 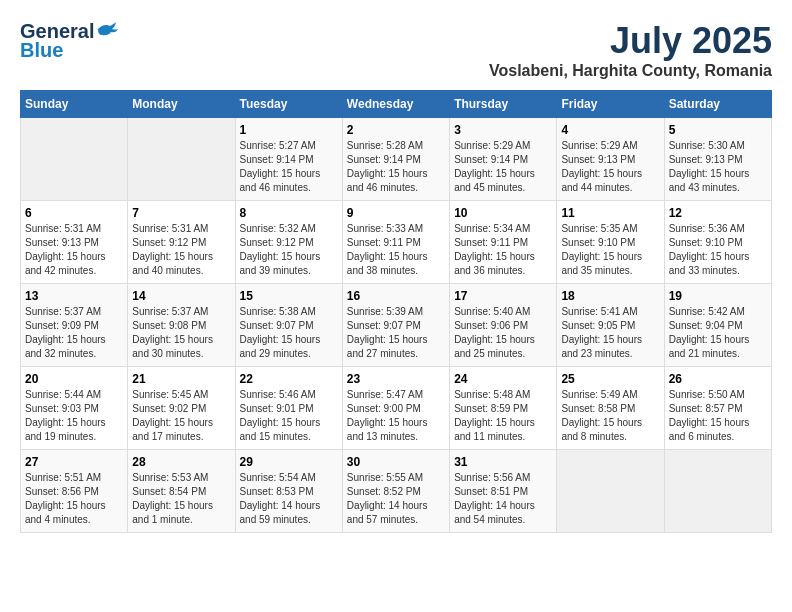 I want to click on day-number: 17, so click(x=503, y=296).